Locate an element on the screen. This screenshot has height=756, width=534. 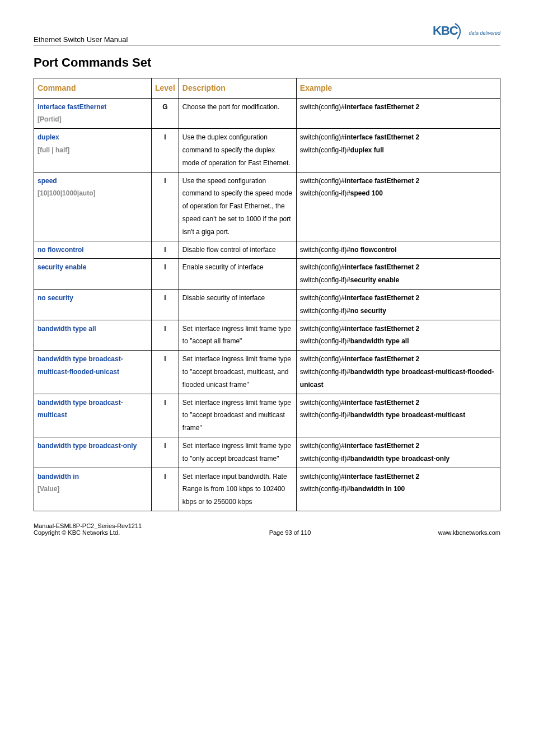
cell-description: Use the speed configuration command to s… is located at coordinates (237, 206).